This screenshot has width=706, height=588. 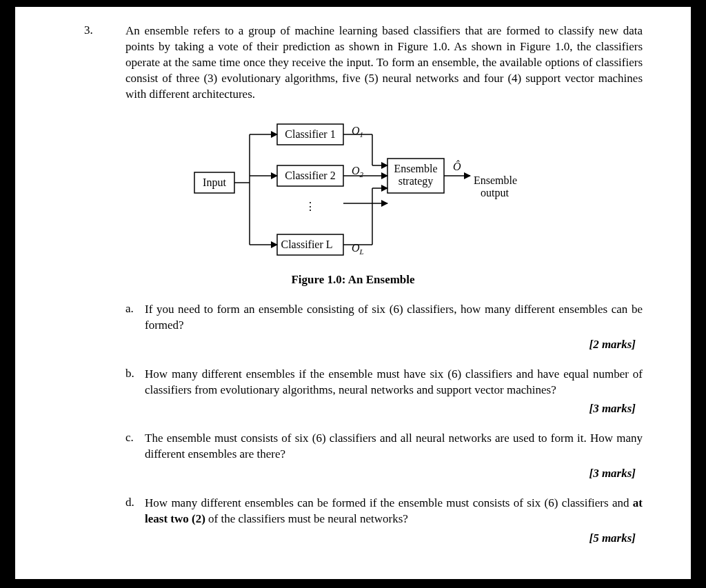 What do you see at coordinates (358, 249) in the screenshot?
I see `diagram-oL: OL` at bounding box center [358, 249].